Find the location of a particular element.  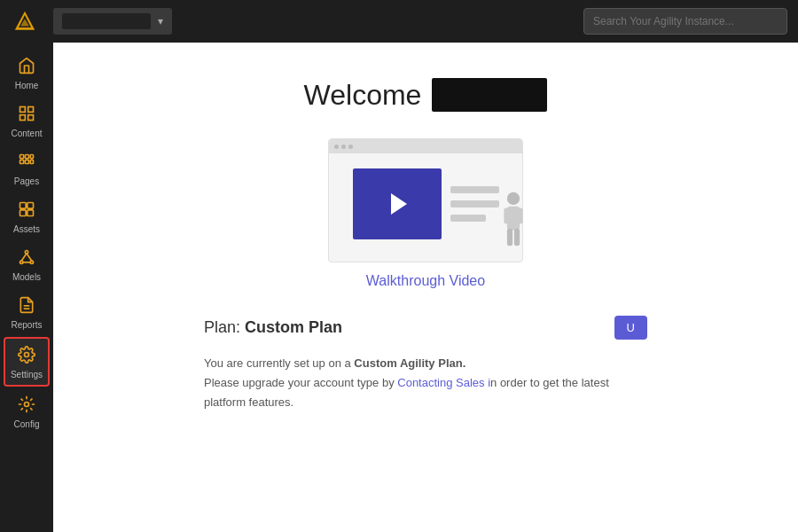

upgrade-button: U is located at coordinates (631, 328).